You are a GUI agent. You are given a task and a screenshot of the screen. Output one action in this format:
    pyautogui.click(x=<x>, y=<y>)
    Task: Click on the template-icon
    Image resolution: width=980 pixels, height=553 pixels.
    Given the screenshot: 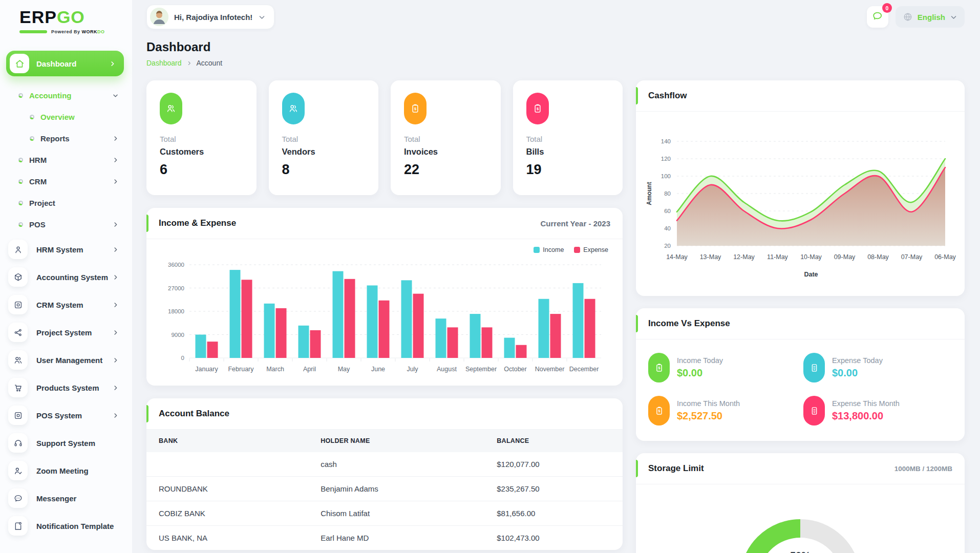 What is the action you would take?
    pyautogui.click(x=18, y=526)
    